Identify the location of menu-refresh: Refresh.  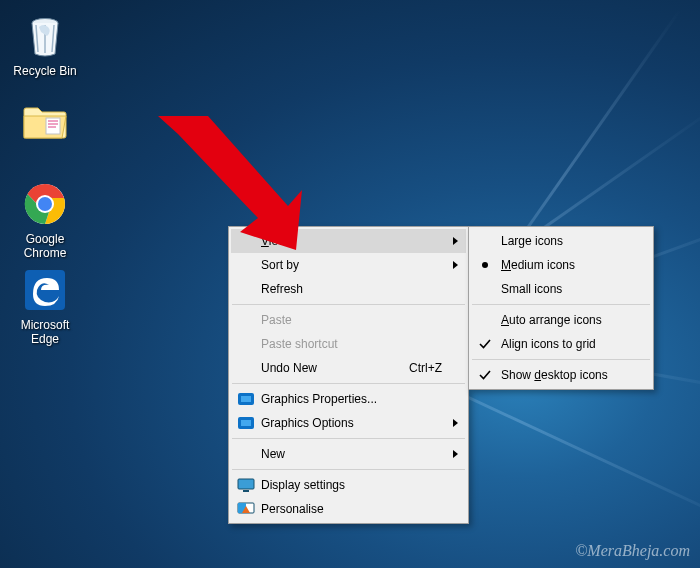
(348, 289).